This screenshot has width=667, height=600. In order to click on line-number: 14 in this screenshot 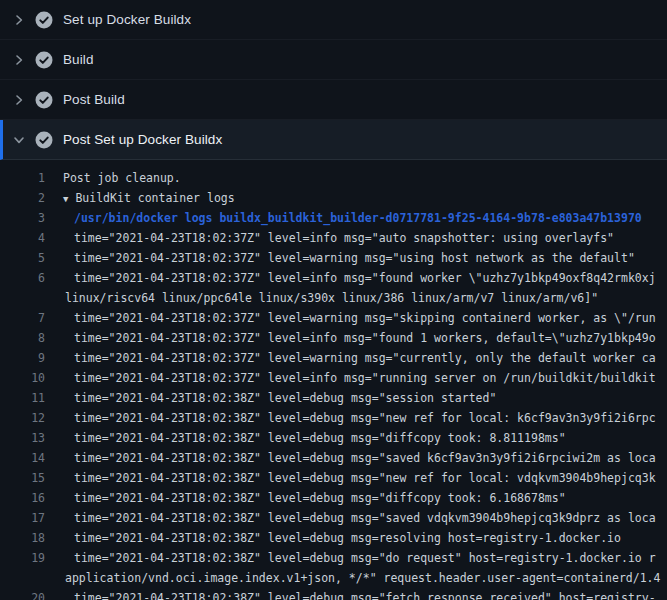, I will do `click(22, 458)`.